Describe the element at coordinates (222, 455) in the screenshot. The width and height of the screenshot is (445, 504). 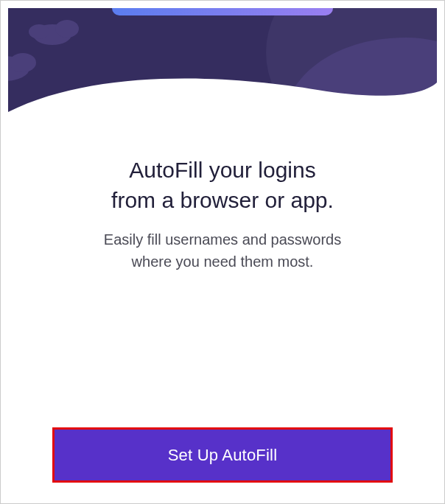
I see `setup-autofill-button: Set Up AutoFill` at that location.